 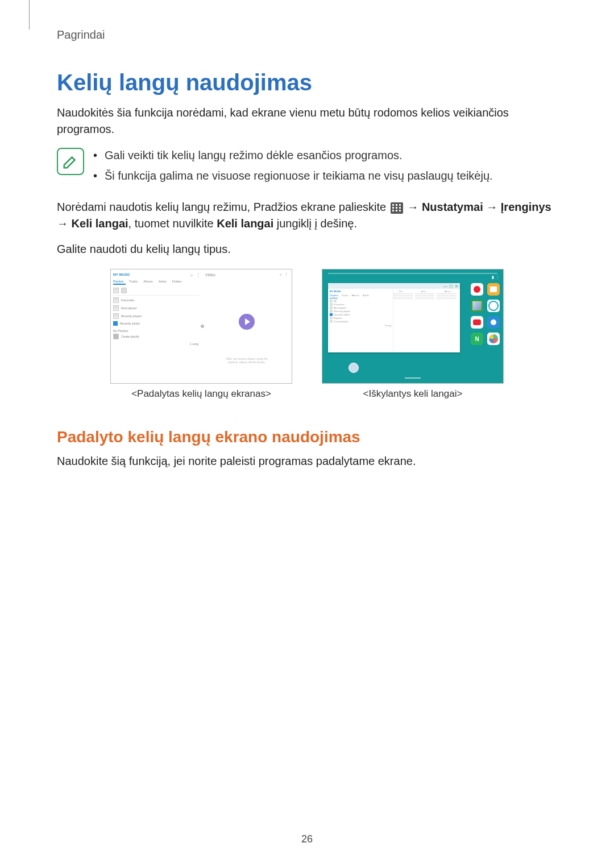 I want to click on pencil-note-icon, so click(x=70, y=161).